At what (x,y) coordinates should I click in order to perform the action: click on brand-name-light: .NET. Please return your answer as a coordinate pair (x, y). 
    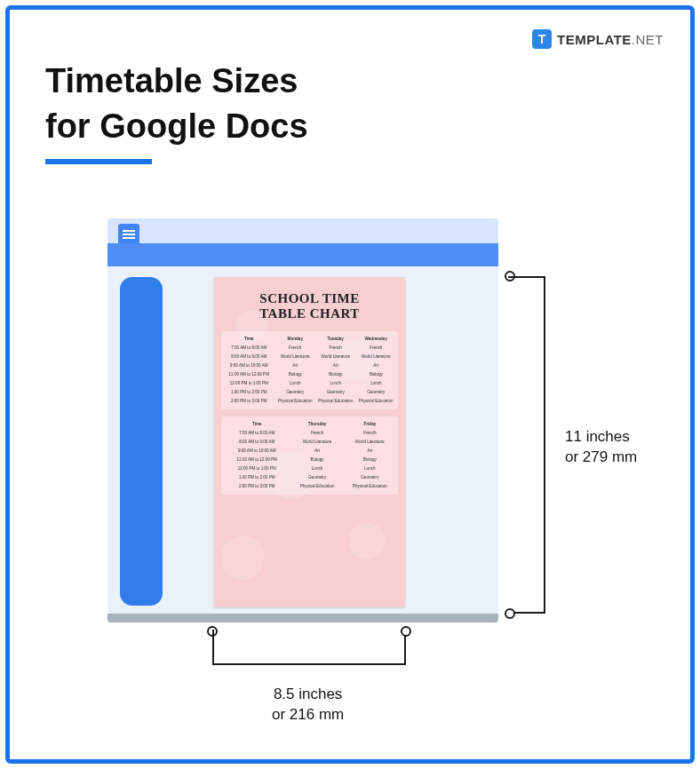
    Looking at the image, I should click on (648, 39).